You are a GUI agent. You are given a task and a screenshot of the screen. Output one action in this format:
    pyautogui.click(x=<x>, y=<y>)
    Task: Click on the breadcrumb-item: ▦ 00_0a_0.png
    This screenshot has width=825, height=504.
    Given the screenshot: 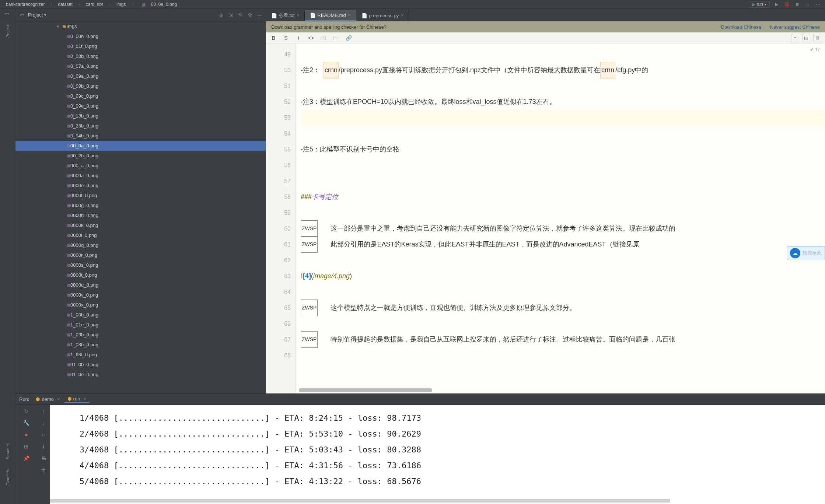 What is the action you would take?
    pyautogui.click(x=159, y=4)
    